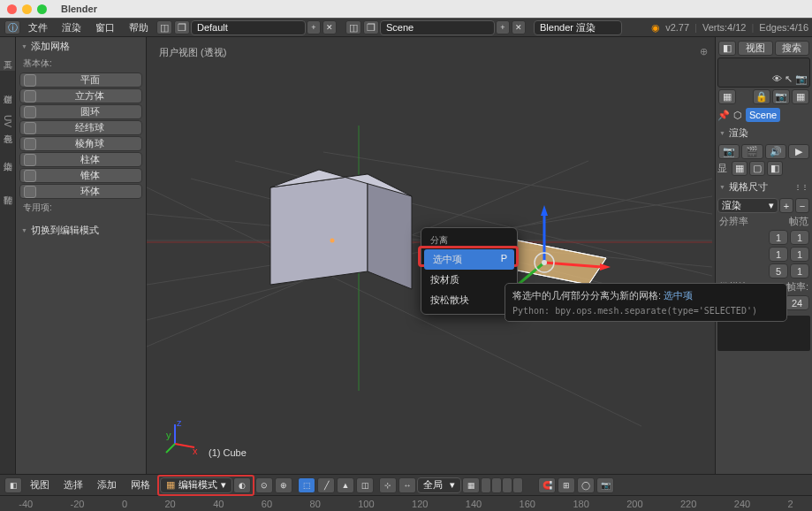 This screenshot has width=812, height=511. Describe the element at coordinates (345, 485) in the screenshot. I see `face-select-icon: ▲` at that location.